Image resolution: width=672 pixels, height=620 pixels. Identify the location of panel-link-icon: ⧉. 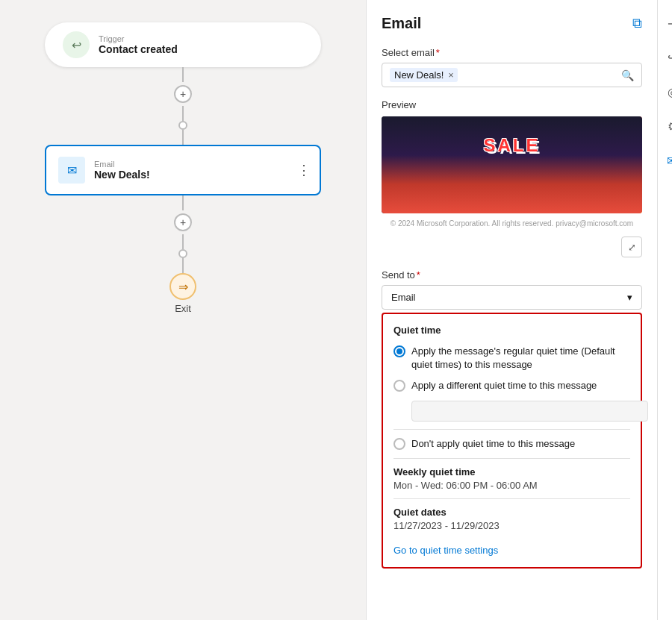
(638, 24).